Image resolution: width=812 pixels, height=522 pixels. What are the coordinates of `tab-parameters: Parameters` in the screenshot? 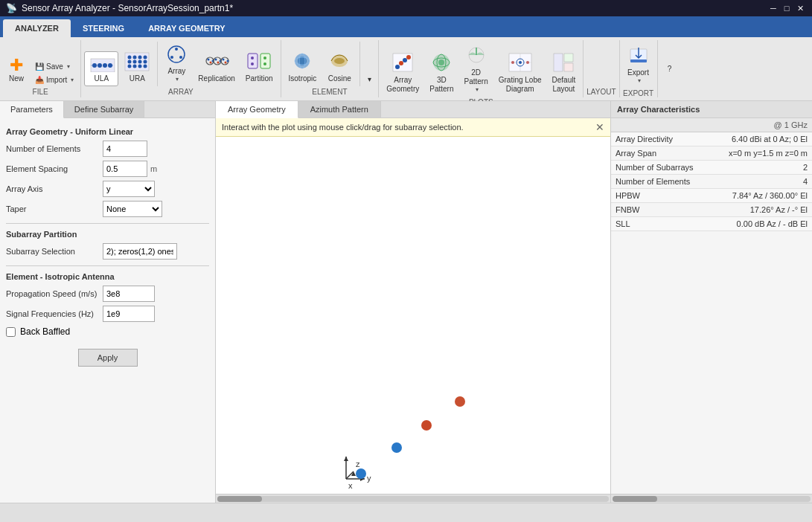 It's located at (32, 110).